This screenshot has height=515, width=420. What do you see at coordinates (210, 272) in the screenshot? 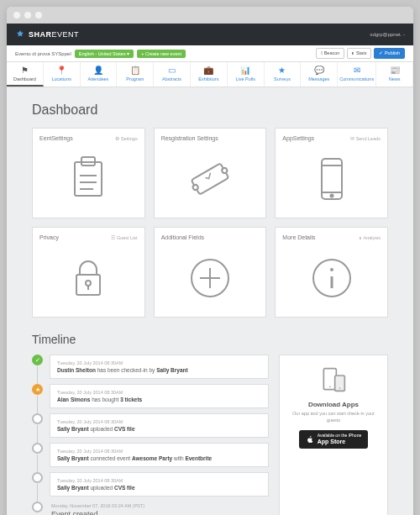
I see `card-plus: Additional Fields` at bounding box center [210, 272].